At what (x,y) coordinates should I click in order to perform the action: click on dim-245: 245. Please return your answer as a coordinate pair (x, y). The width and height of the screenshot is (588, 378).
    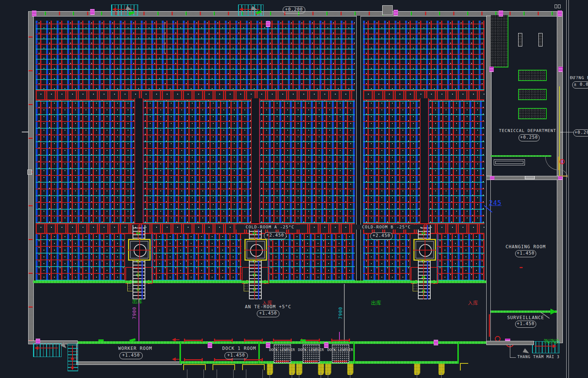
    Looking at the image, I should click on (495, 203).